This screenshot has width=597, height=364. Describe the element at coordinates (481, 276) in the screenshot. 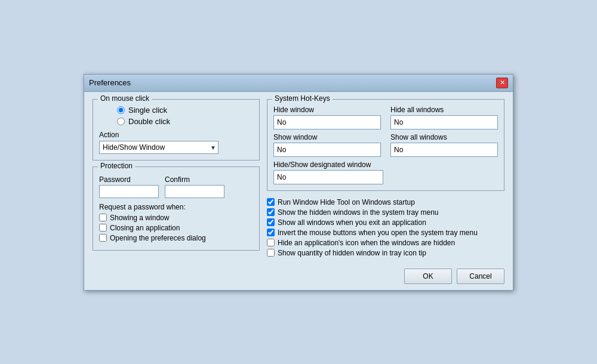

I see `cancel-button: Cancel` at that location.